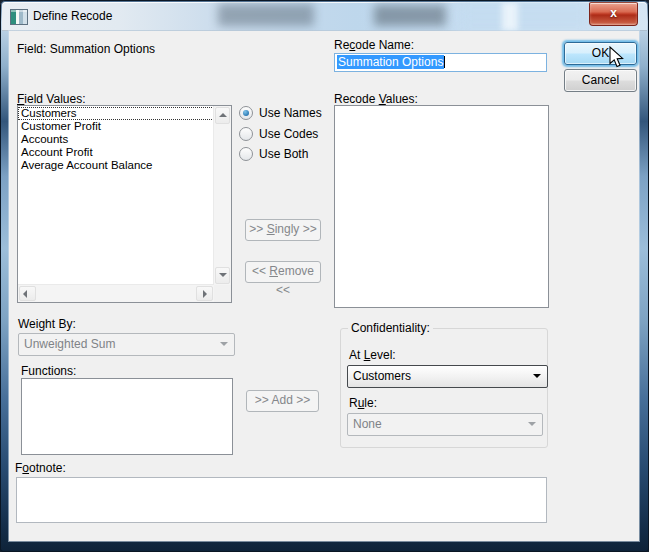 This screenshot has height=552, width=649. I want to click on rule-dropdown: None, so click(445, 424).